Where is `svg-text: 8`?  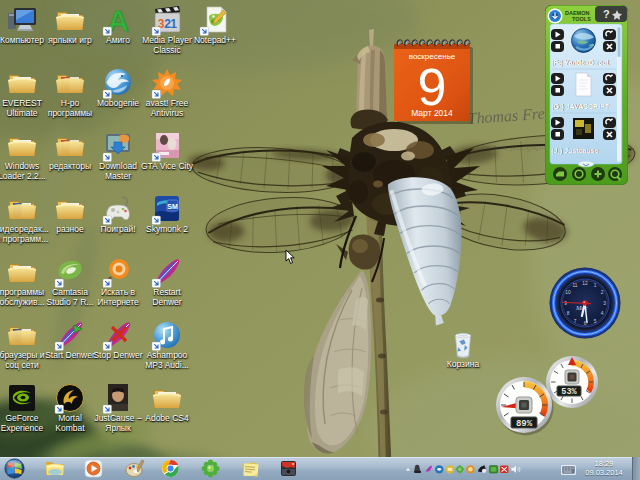
svg-text: 8 is located at coordinates (568, 314).